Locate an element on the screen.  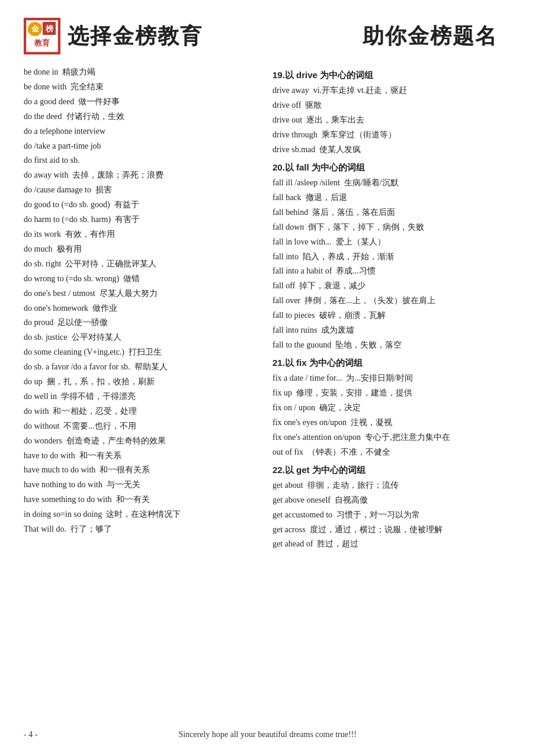
entry-en: fall back is located at coordinates (287, 198).